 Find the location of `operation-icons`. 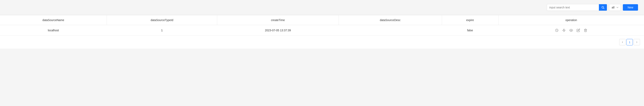

operation-icons is located at coordinates (571, 30).